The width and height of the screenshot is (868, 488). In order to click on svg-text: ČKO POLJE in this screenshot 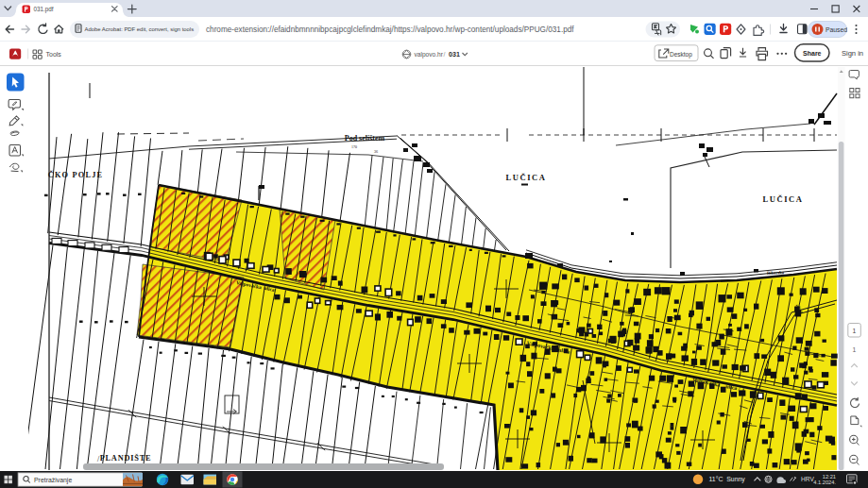, I will do `click(76, 175)`.